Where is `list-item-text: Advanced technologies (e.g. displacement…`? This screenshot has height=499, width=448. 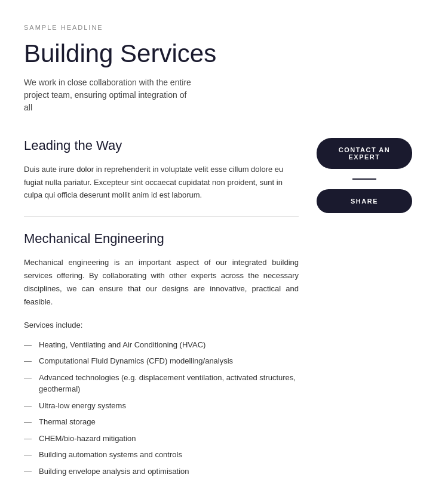
list-item-text: Advanced technologies (e.g. displacement… is located at coordinates (168, 383).